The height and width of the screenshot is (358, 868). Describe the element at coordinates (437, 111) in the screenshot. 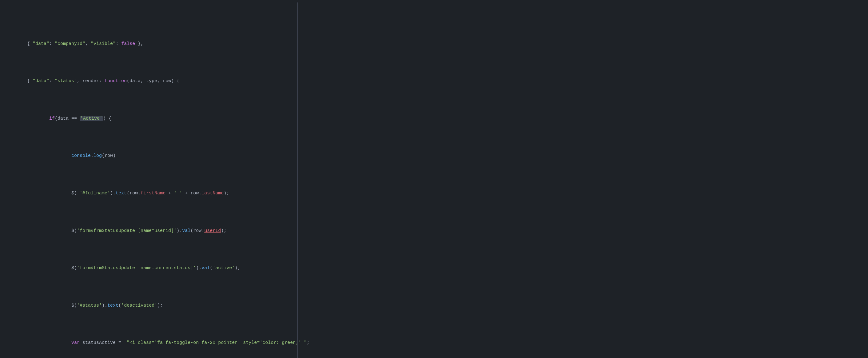

I see `code-line-3: if(data == 'Active') {` at that location.